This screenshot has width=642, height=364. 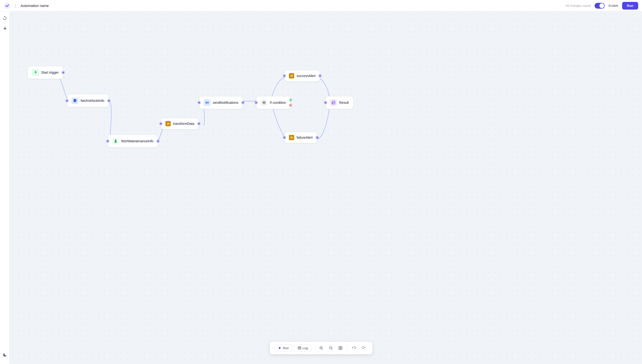 What do you see at coordinates (354, 348) in the screenshot?
I see `undo-button` at bounding box center [354, 348].